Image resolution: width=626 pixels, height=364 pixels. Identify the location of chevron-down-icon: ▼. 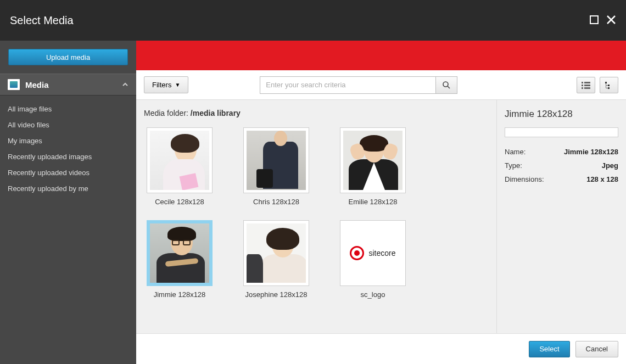
(177, 85).